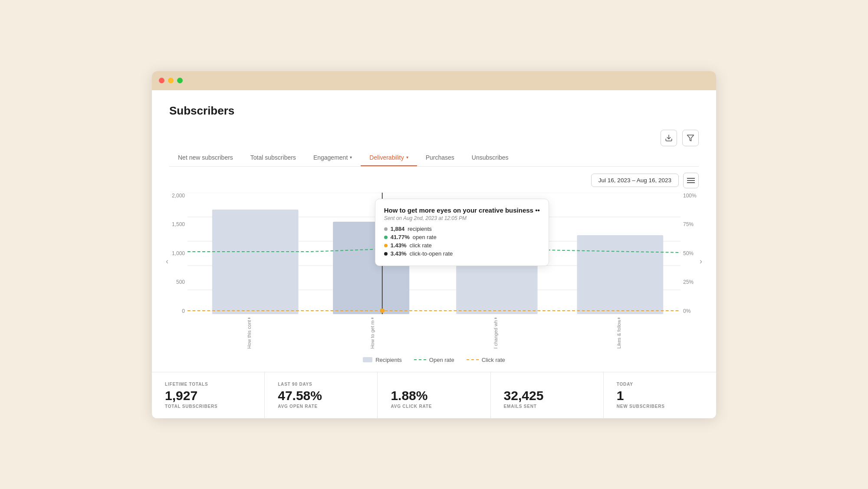 Image resolution: width=868 pixels, height=489 pixels. What do you see at coordinates (635, 181) in the screenshot?
I see `date-range-picker: Jul 16, 2023 – Aug 16, 2023` at bounding box center [635, 181].